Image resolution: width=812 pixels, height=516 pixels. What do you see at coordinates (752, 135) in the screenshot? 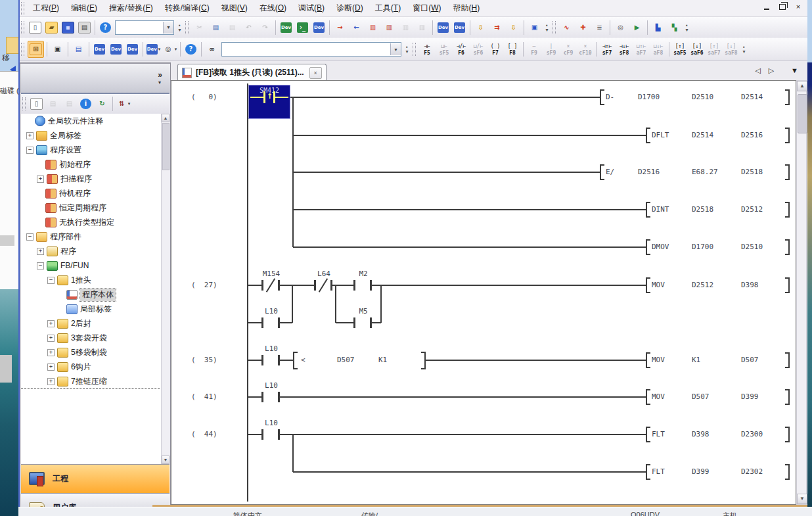
I see `instruction-operand: D2516` at bounding box center [752, 135].